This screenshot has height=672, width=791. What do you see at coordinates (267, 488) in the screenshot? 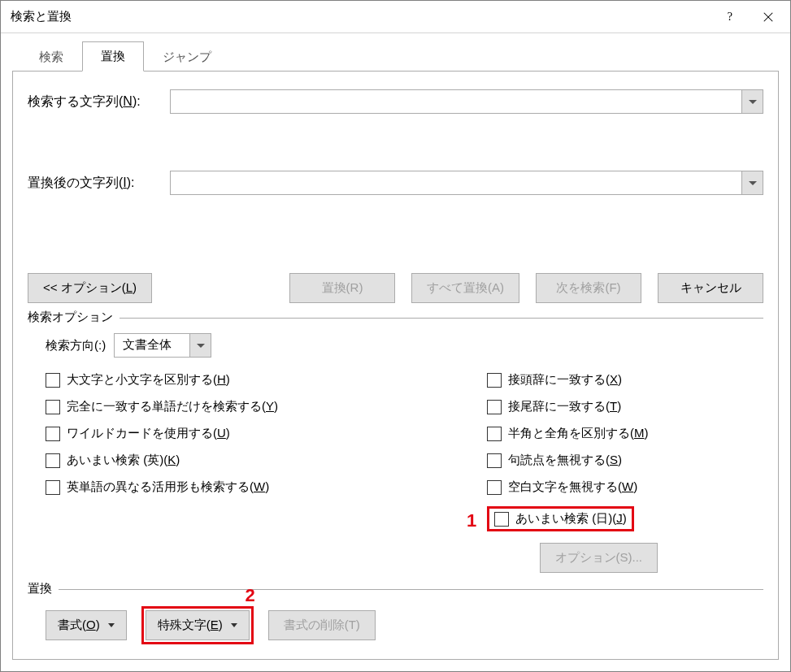
I see `chk-word-forms: 英単語の異なる活用形も検索する(W)` at bounding box center [267, 488].